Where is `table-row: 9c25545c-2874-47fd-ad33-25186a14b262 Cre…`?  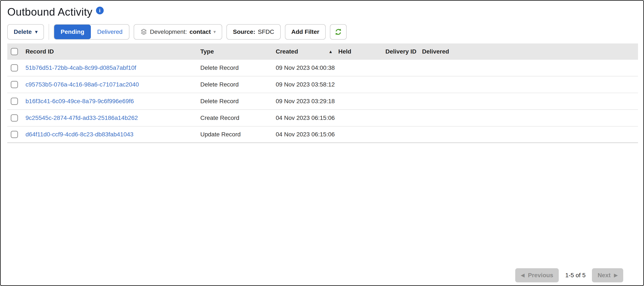
table-row: 9c25545c-2874-47fd-ad33-25186a14b262 Cre… is located at coordinates (322, 118).